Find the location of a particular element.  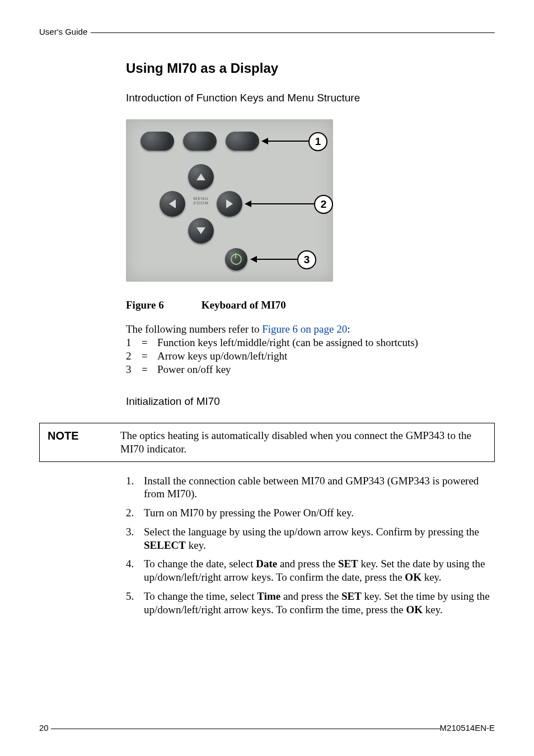

legend: The following numbers refer to Figure 6 … is located at coordinates (310, 349).